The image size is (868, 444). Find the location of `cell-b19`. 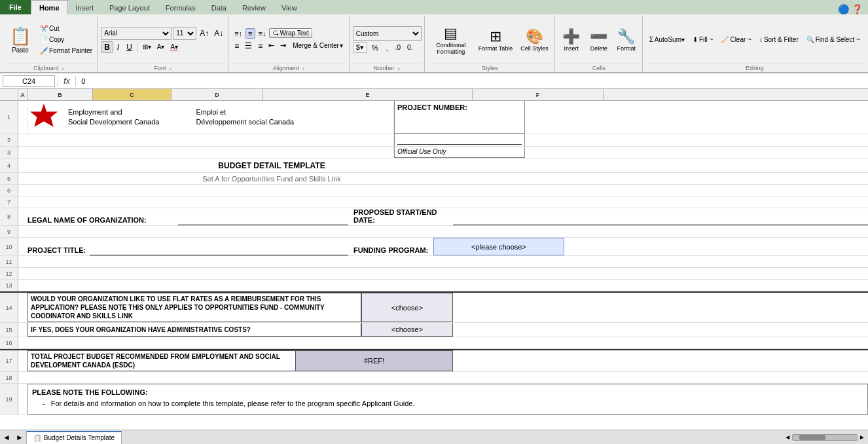

cell-b19 is located at coordinates (23, 399).